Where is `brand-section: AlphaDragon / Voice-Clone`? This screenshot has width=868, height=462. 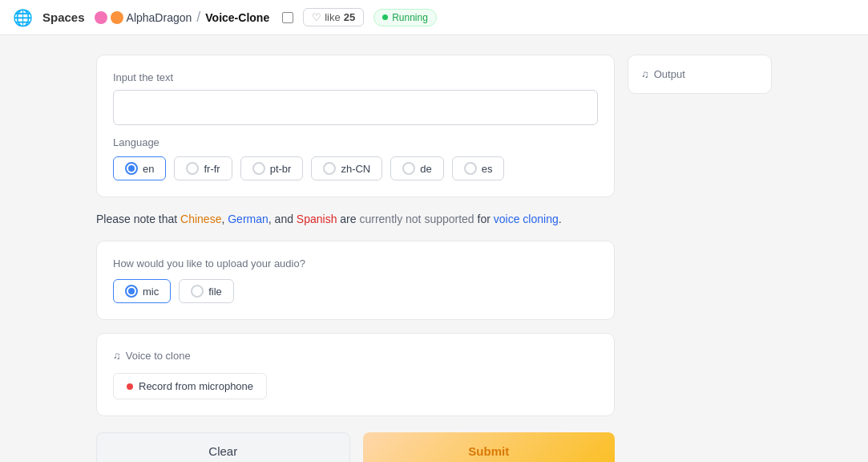
brand-section: AlphaDragon / Voice-Clone is located at coordinates (183, 18).